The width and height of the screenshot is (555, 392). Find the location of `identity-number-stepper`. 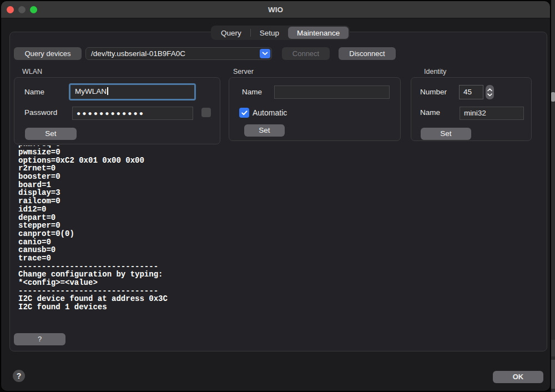

identity-number-stepper is located at coordinates (490, 92).